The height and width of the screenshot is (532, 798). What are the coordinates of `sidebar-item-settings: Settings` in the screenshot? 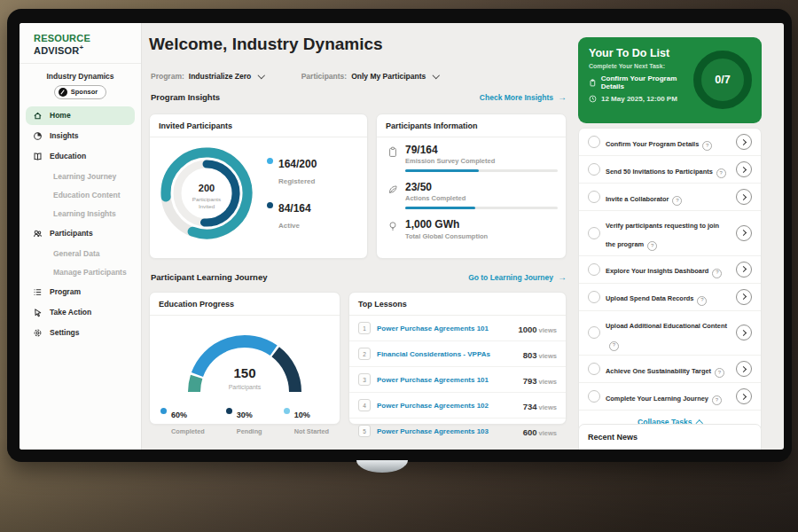 It's located at (80, 333).